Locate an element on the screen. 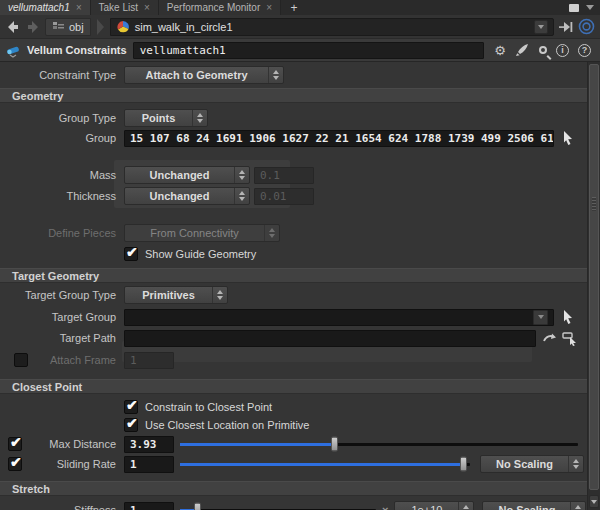 Image resolution: width=600 pixels, height=510 pixels. group-select-arrow-icon is located at coordinates (568, 138).